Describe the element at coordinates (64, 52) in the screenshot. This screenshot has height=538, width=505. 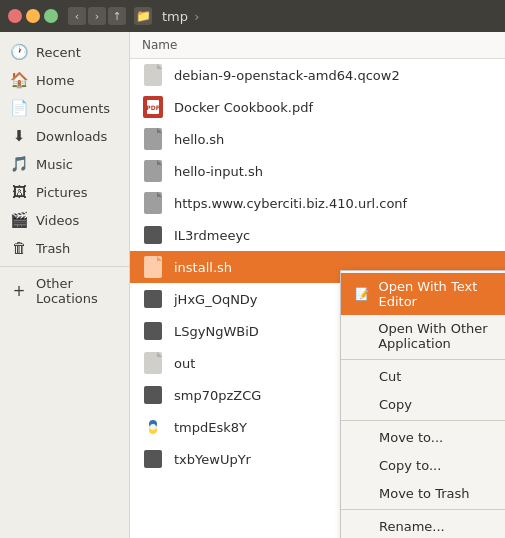
I see `sidebar-item-recent: 🕐 Recent` at that location.